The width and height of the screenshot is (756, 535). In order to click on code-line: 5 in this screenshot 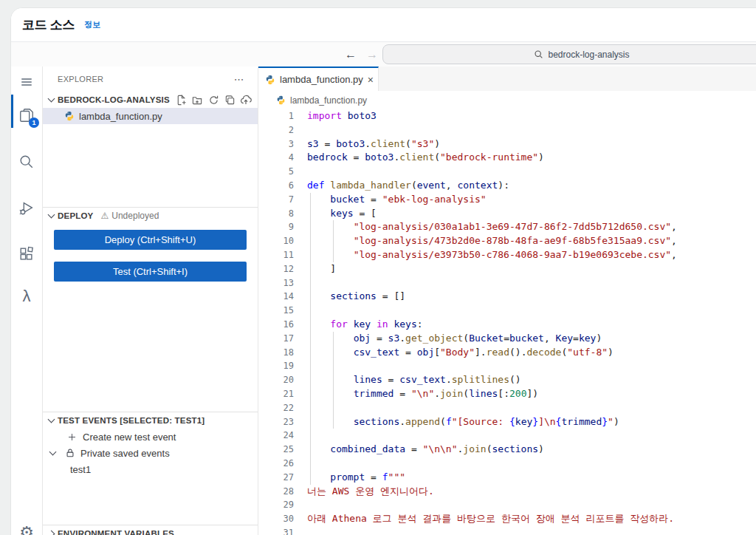, I will do `click(507, 171)`.